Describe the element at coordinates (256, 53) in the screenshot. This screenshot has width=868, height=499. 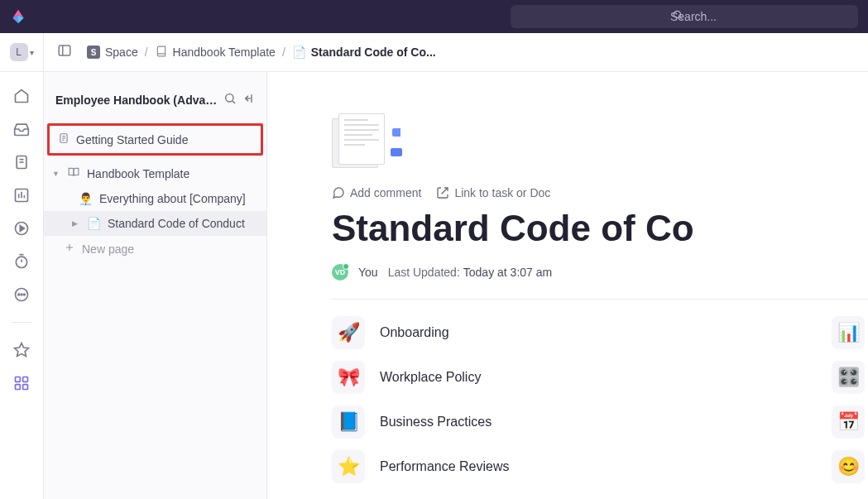
I see `breadcrumb: S Space / Handbook Template / 📄 Standard…` at that location.